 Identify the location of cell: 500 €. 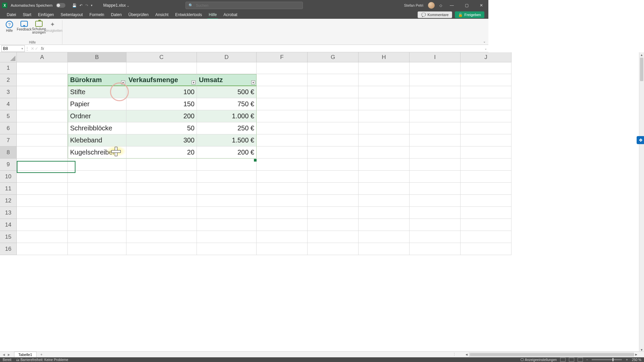
(227, 92).